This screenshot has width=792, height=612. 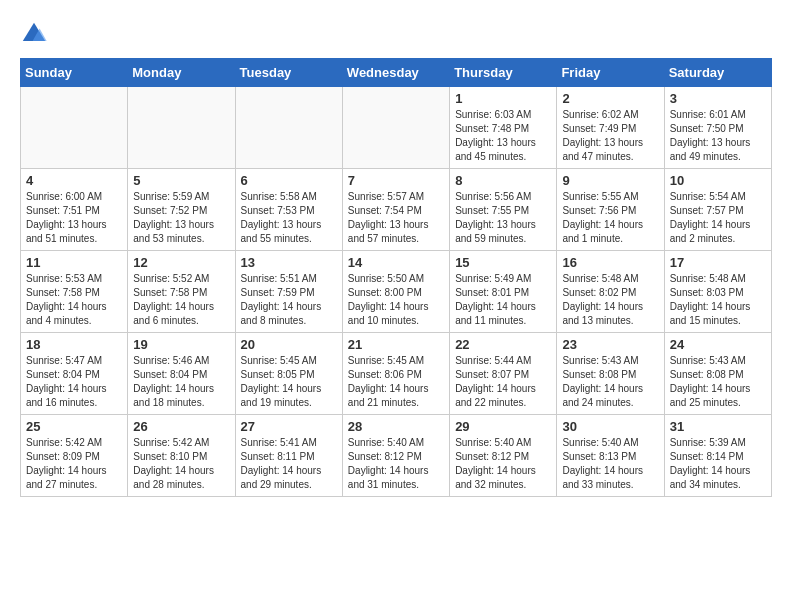 I want to click on day-number: 7, so click(x=396, y=180).